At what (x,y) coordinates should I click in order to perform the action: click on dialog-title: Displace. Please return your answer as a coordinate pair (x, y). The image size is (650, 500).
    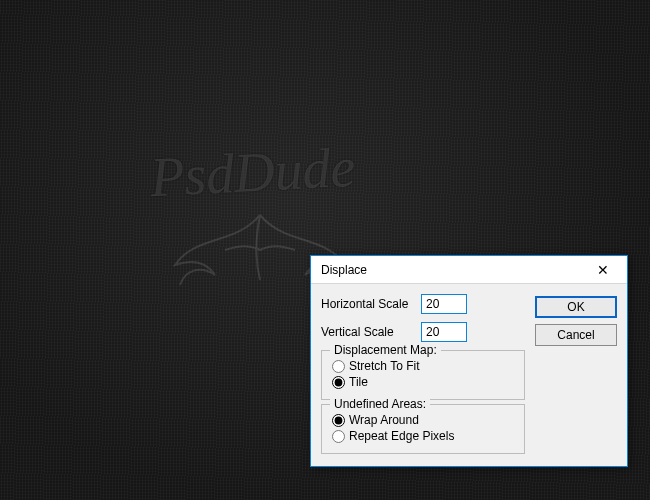
    Looking at the image, I should click on (344, 270).